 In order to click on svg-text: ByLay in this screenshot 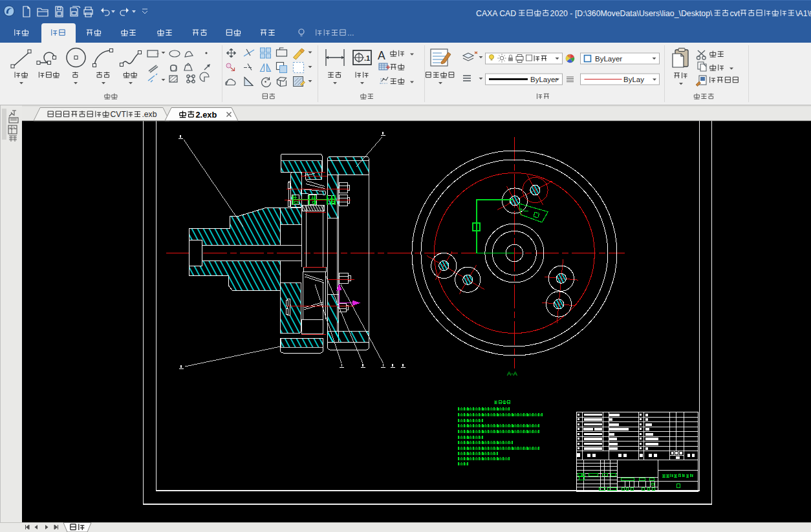, I will do `click(634, 80)`.